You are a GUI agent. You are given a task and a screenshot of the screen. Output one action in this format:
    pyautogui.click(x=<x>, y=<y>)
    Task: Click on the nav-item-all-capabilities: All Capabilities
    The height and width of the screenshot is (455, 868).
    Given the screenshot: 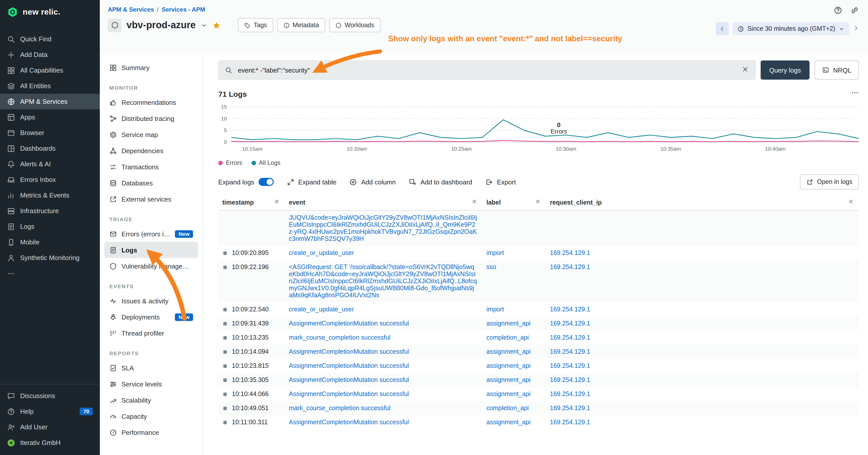 What is the action you would take?
    pyautogui.click(x=50, y=70)
    